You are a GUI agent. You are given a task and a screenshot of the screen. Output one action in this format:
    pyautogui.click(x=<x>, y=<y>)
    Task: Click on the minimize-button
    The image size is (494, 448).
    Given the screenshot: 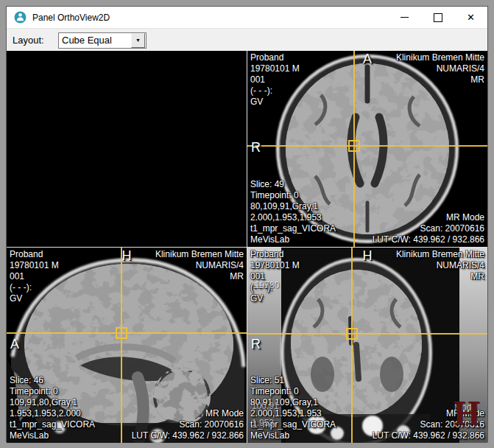 What is the action you would take?
    pyautogui.click(x=405, y=18)
    